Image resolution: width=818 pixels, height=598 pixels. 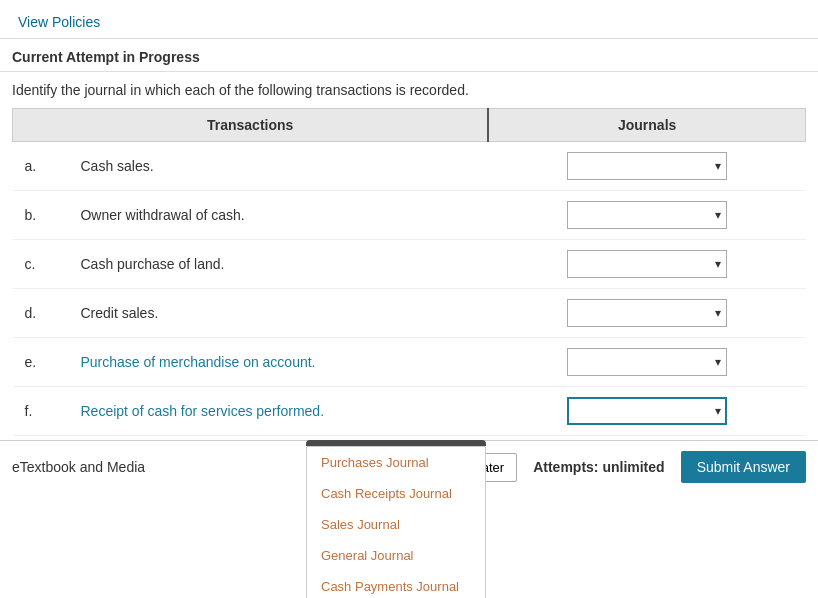 What do you see at coordinates (410, 362) in the screenshot?
I see `table-row: e.Purchase of merchandise on account.Pur…` at bounding box center [410, 362].